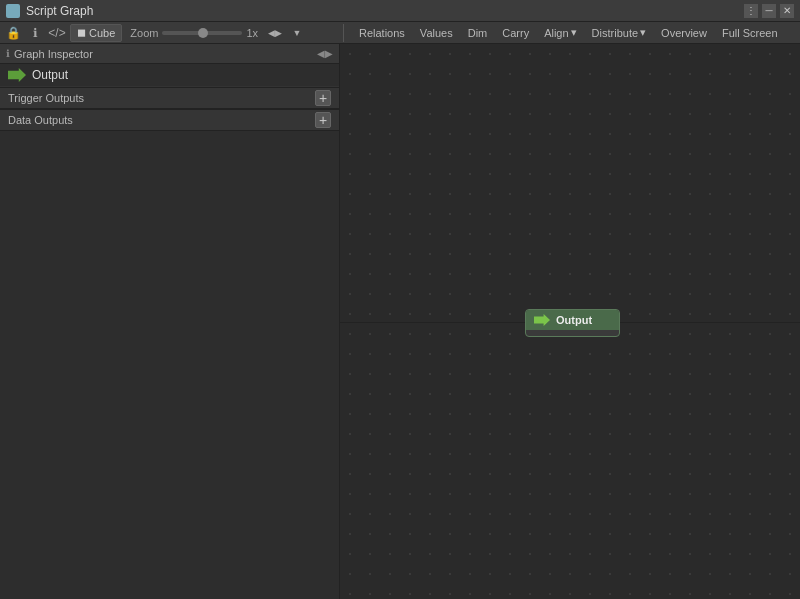 Image resolution: width=800 pixels, height=599 pixels. What do you see at coordinates (8, 54) in the screenshot?
I see `graph-inspector-icon: ℹ` at bounding box center [8, 54].